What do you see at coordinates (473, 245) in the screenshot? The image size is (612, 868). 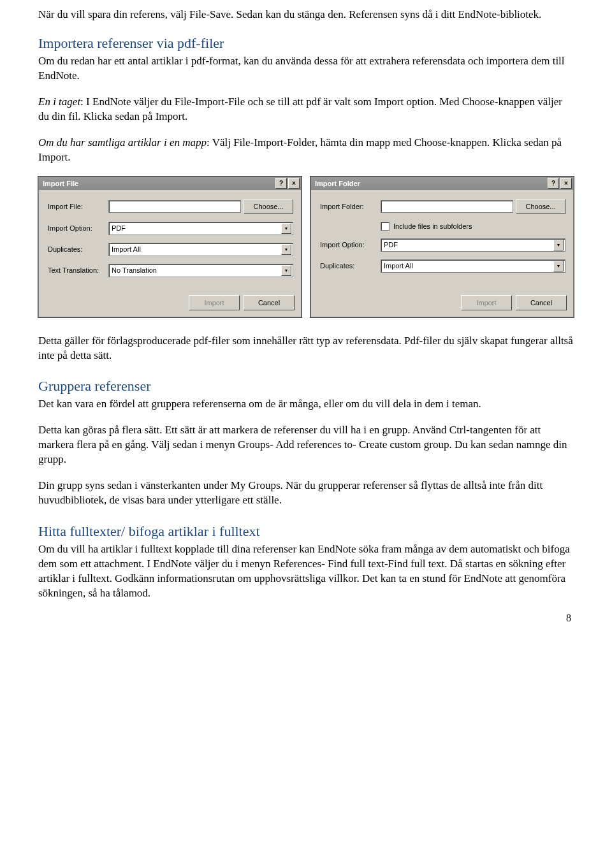 I see `import-folder-option-dropdown: PDF ▾` at bounding box center [473, 245].